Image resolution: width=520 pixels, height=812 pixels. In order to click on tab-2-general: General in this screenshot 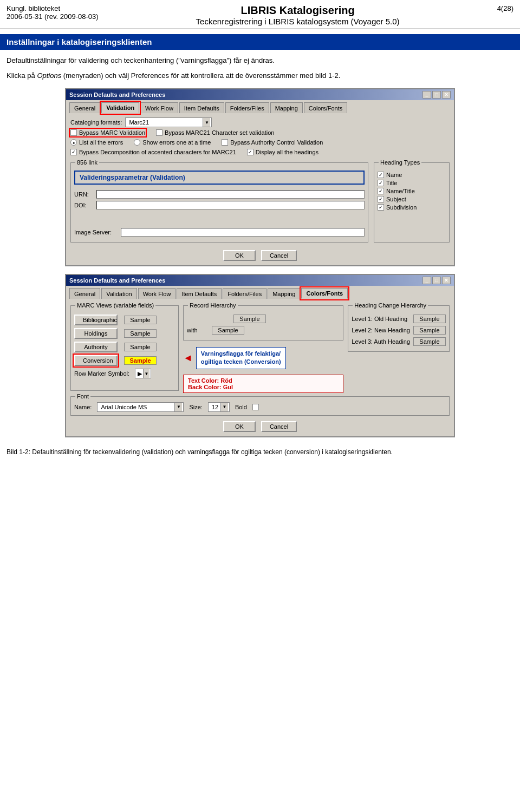, I will do `click(84, 293)`.